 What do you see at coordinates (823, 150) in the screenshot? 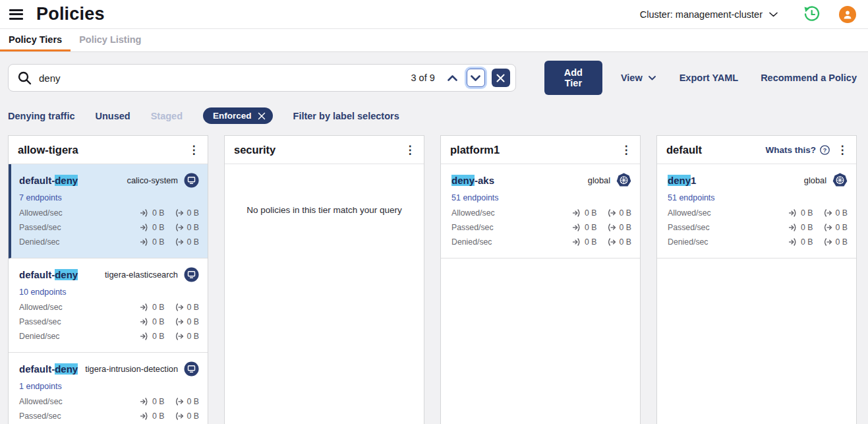
I see `help-icon: ?` at bounding box center [823, 150].